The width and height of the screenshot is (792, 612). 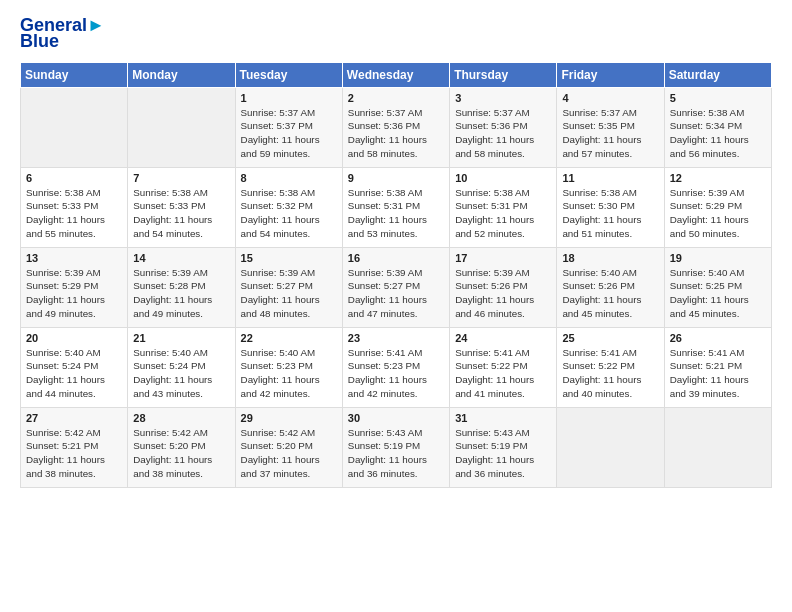 I want to click on day-cell: 2Sunrise: 5:37 AMSunset: 5:36 PMDaylight…, so click(x=396, y=127).